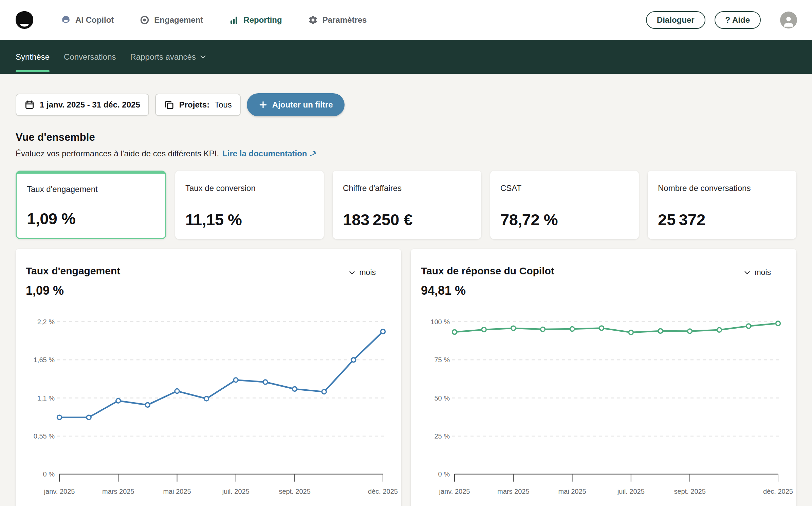  I want to click on add-filter-label: Ajouter un filtre, so click(303, 105).